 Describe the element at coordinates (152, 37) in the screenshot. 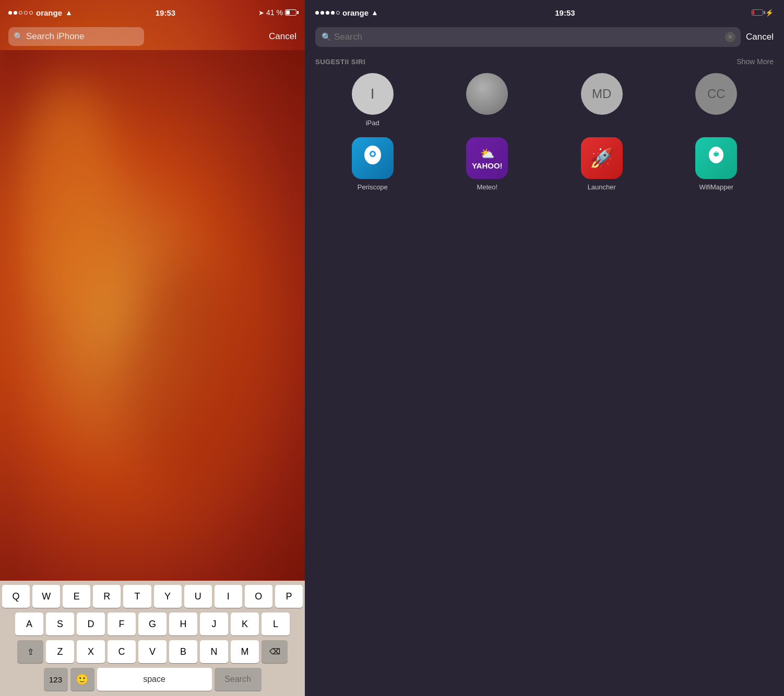

I see `search-bar-left: 🔍 Cancel` at that location.